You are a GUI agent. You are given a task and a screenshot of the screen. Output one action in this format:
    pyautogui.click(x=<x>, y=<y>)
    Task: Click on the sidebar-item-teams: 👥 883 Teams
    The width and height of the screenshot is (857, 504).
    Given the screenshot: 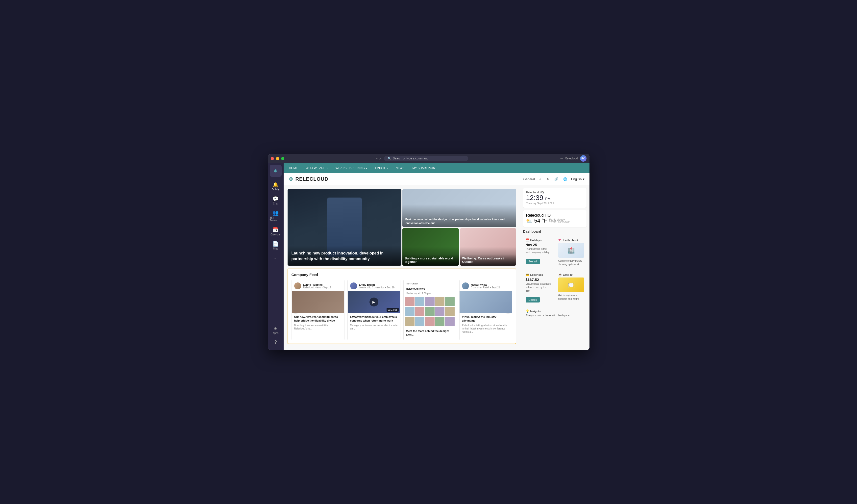 What is the action you would take?
    pyautogui.click(x=275, y=216)
    